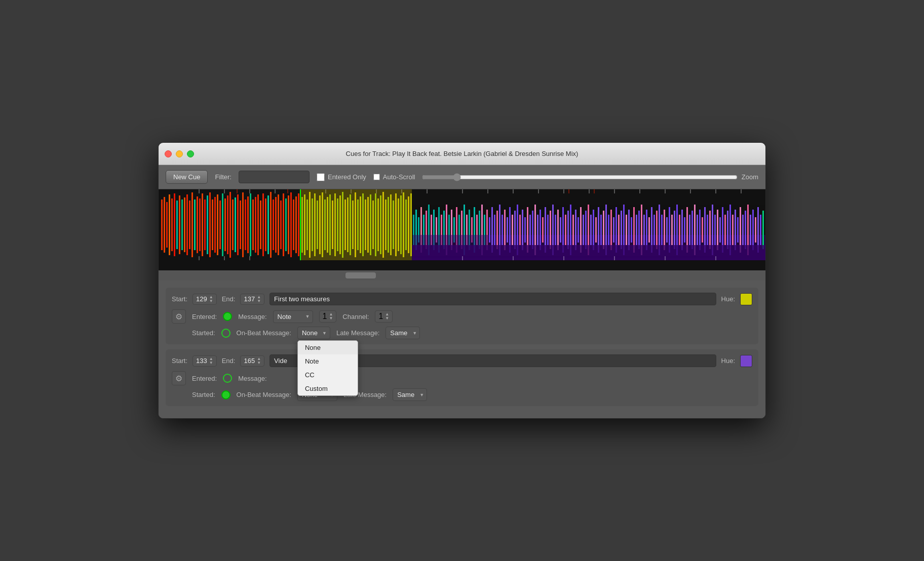  What do you see at coordinates (168, 154) in the screenshot?
I see `close-button` at bounding box center [168, 154].